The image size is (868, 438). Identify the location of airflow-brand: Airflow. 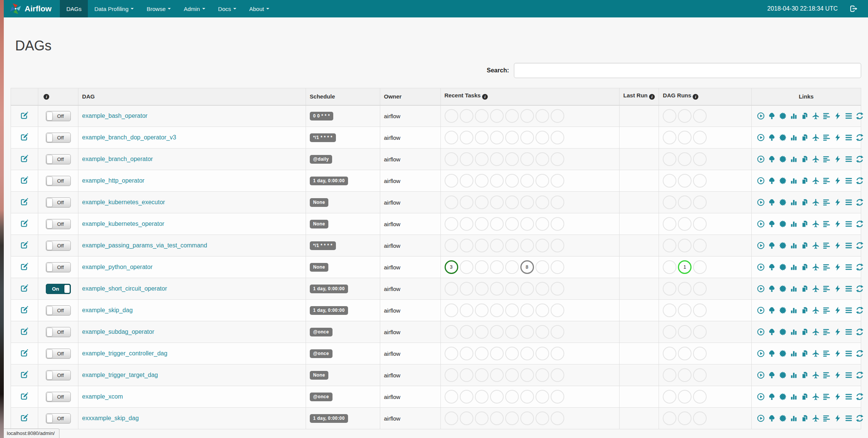
(32, 9).